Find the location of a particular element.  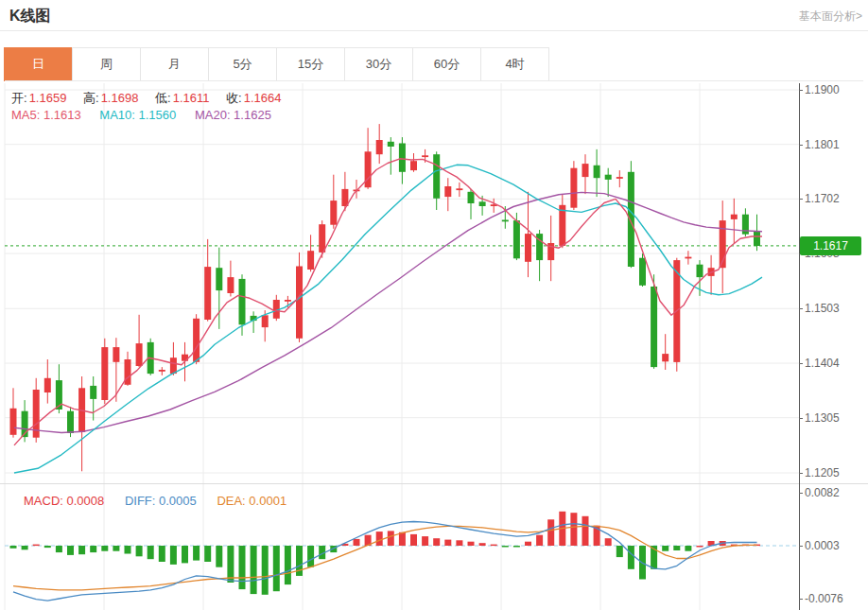

tab-period-0: 日 is located at coordinates (38, 64).